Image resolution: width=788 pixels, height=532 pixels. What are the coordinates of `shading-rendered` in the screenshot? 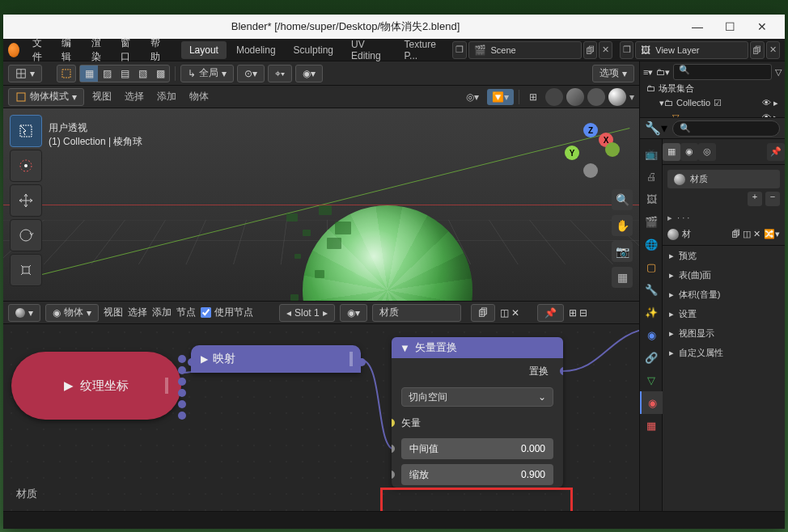 It's located at (617, 97).